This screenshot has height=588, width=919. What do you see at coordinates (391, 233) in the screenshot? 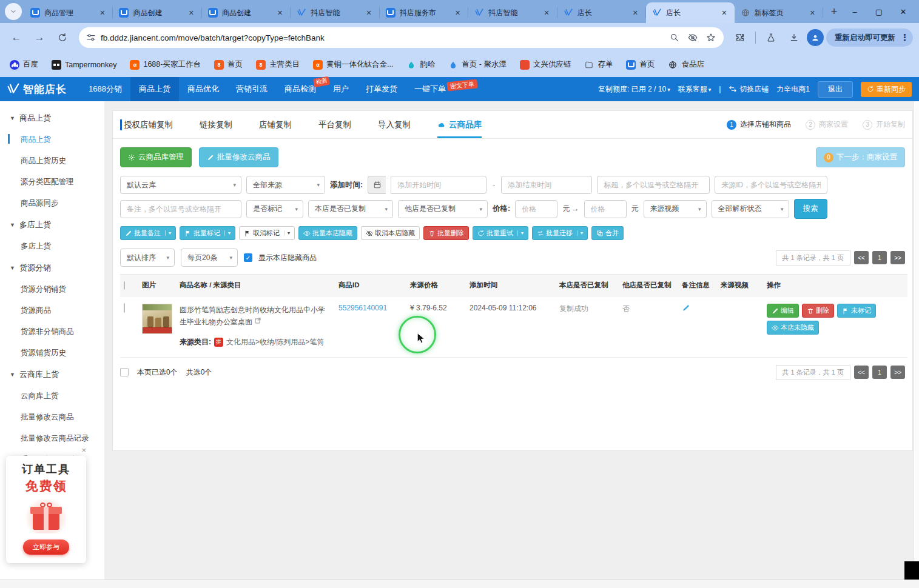
I see `unhide-button: 取消本店隐藏` at bounding box center [391, 233].